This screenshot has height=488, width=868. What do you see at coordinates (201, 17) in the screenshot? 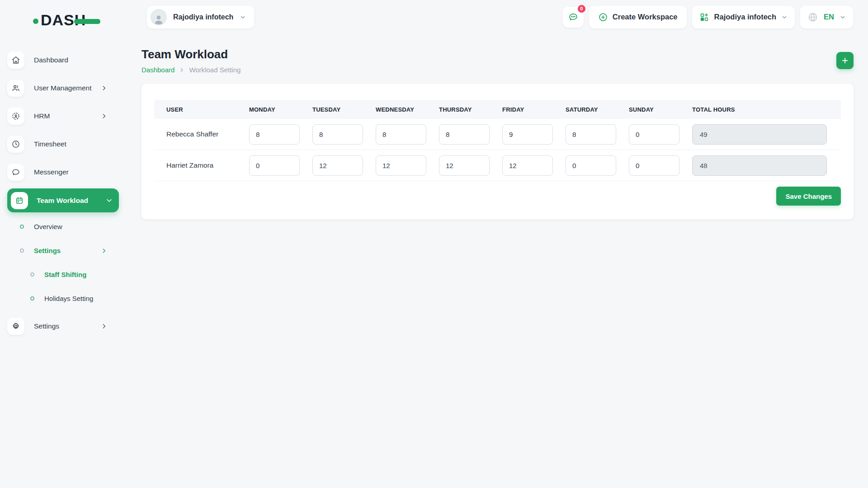
I see `workspace-selector: Rajodiya infotech` at bounding box center [201, 17].